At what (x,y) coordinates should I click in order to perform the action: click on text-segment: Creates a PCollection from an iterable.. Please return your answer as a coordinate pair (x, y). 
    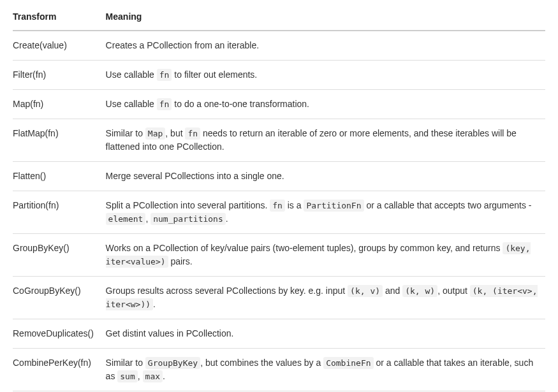
    Looking at the image, I should click on (182, 45).